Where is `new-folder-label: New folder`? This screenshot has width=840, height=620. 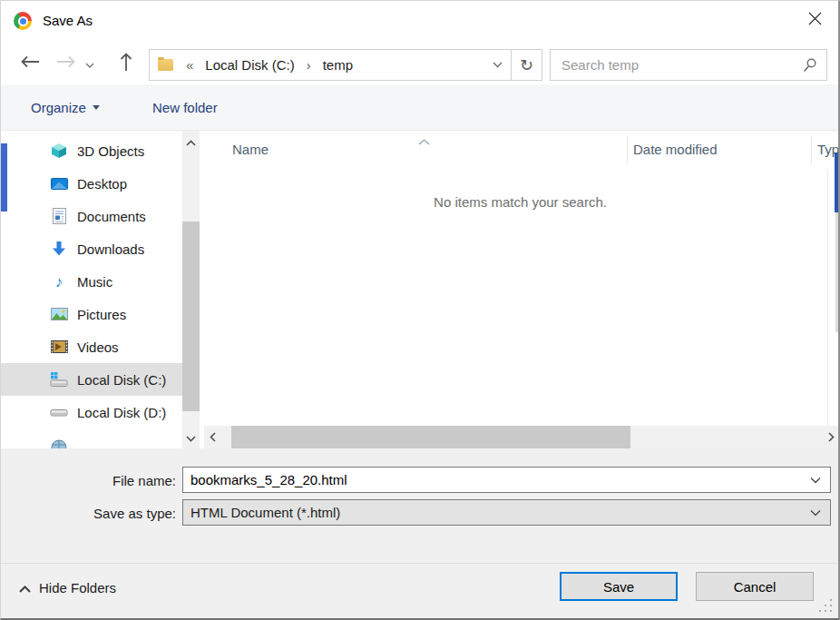 new-folder-label: New folder is located at coordinates (185, 107).